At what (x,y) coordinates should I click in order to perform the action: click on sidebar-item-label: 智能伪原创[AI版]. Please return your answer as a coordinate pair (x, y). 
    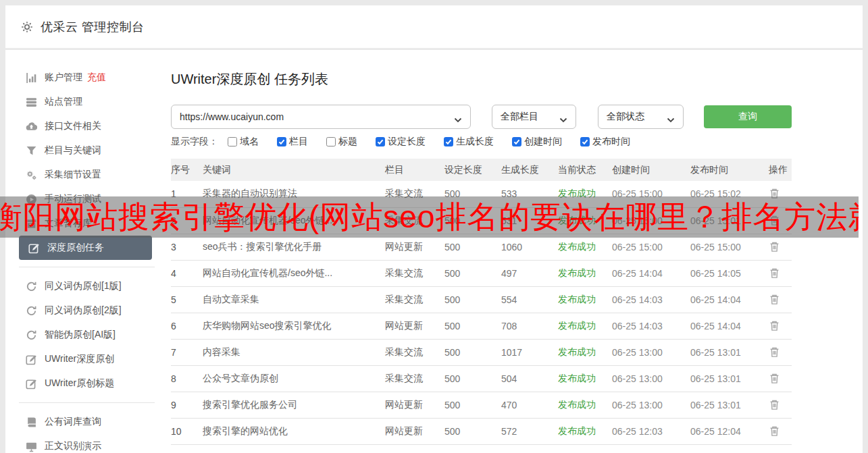
    Looking at the image, I should click on (80, 335).